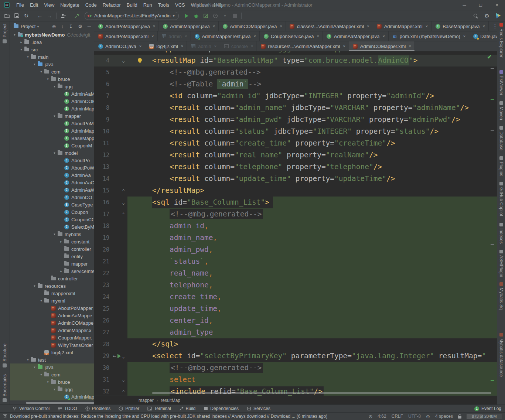 The height and width of the screenshot is (420, 505). What do you see at coordinates (52, 57) in the screenshot?
I see `tree-item-main: ▾main` at bounding box center [52, 57].